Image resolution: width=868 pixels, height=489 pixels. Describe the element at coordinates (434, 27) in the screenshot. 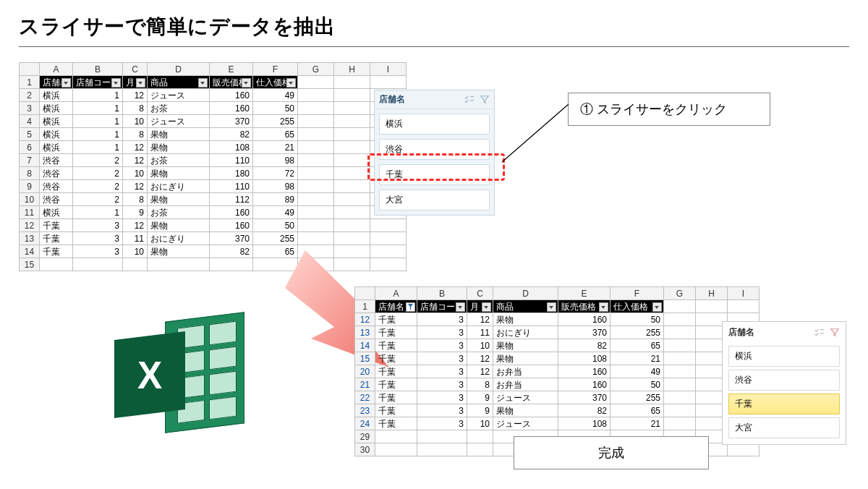

I see `page-title: スライサーで簡単にデータを抽出` at that location.